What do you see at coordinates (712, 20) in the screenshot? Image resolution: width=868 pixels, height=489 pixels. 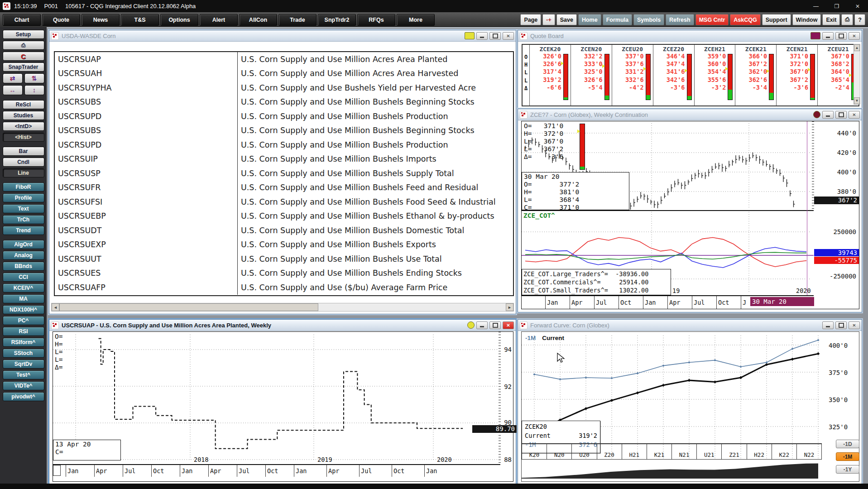 I see `toolbar-button-msg-cntr: MSG Cntr` at bounding box center [712, 20].